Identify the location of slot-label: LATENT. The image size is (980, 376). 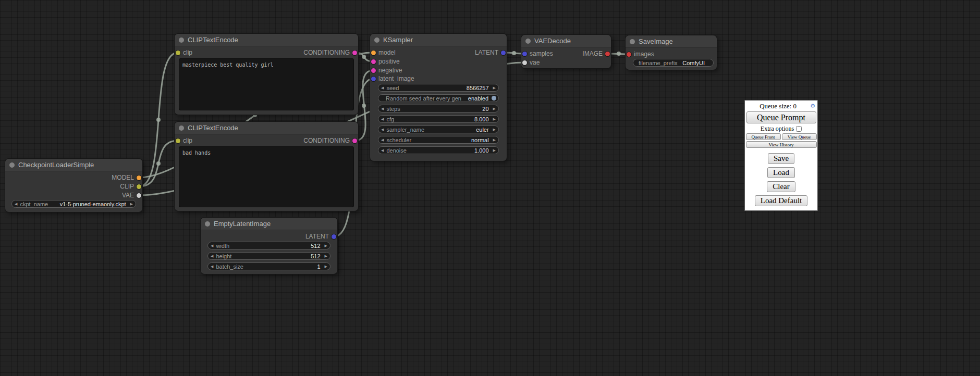
(487, 53).